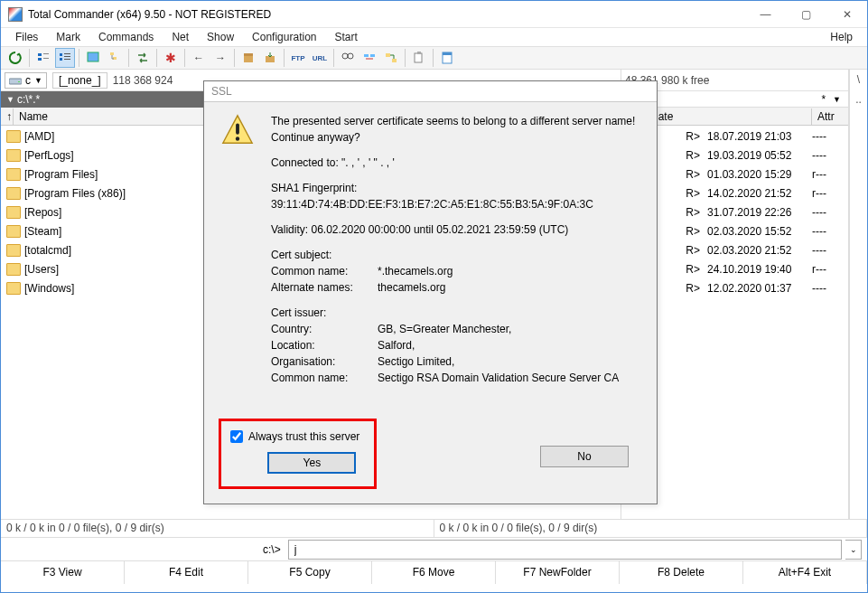 The width and height of the screenshot is (868, 593). I want to click on highlight-box: Always trust this server Yes, so click(298, 454).